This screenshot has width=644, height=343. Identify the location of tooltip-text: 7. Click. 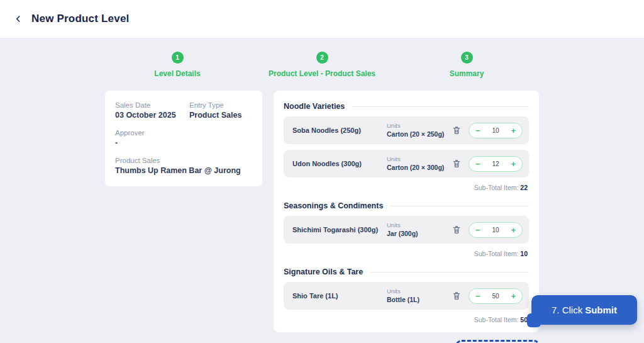
(567, 310).